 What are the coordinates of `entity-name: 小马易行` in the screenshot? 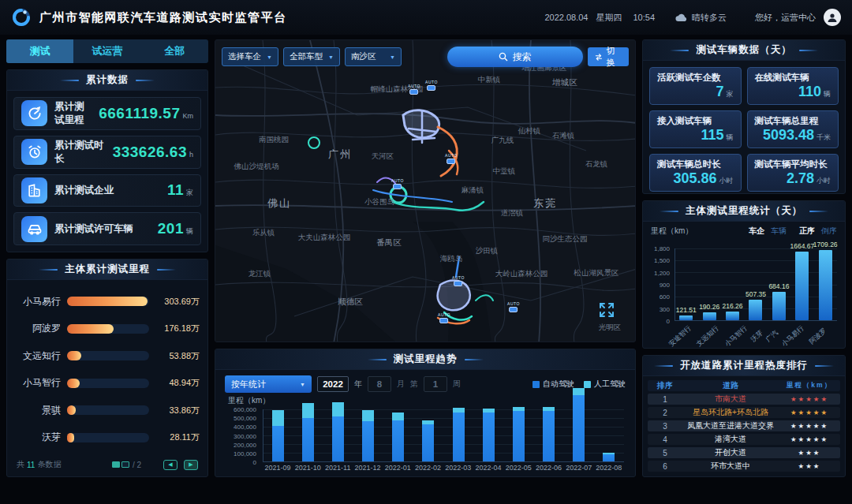 It's located at (38, 301).